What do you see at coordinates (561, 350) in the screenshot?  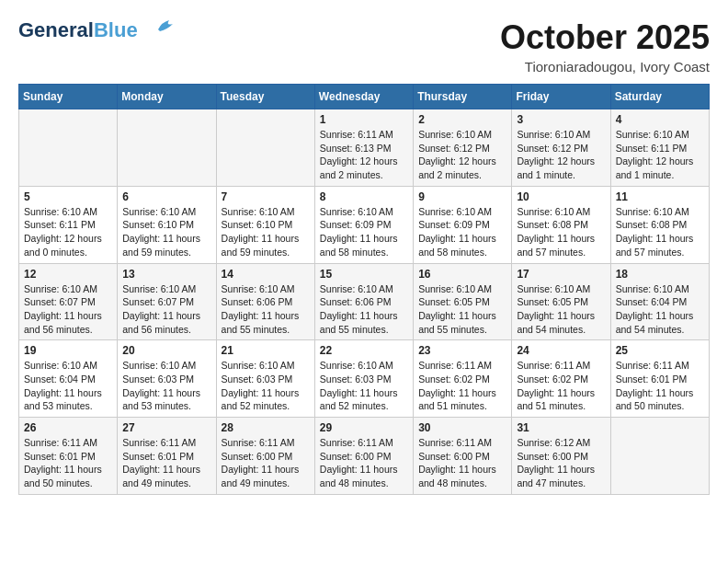 I see `day-number: 24` at bounding box center [561, 350].